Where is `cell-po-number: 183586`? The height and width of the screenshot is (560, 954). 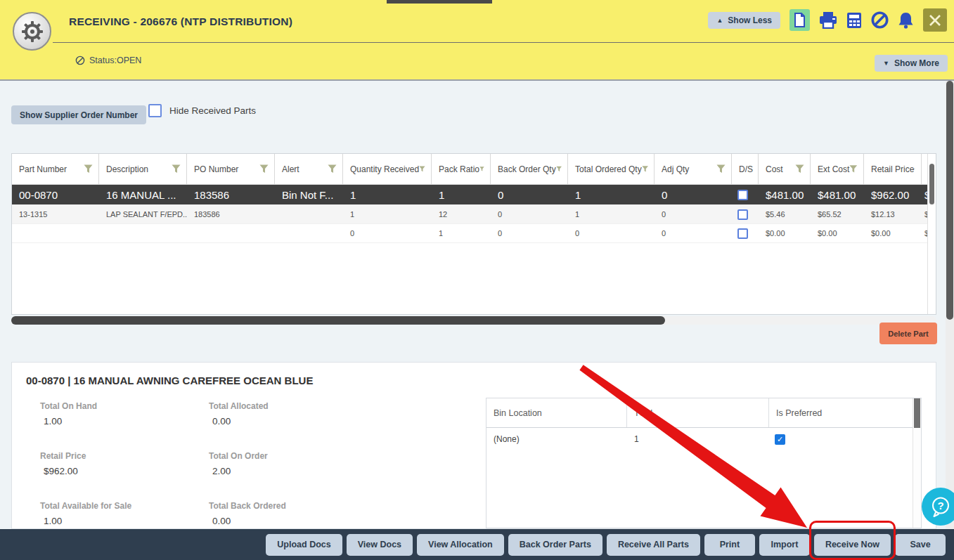
cell-po-number: 183586 is located at coordinates (231, 214).